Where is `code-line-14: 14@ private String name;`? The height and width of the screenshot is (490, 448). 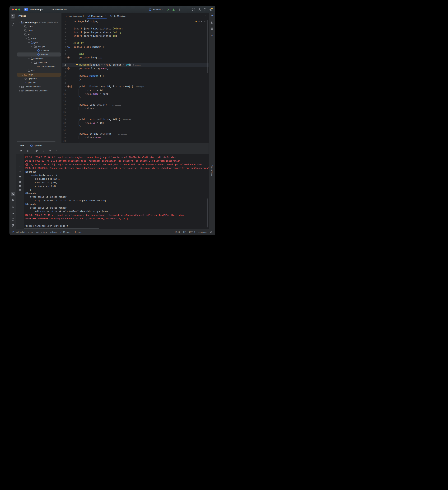
code-line-14: 14@ private String name; is located at coordinates (135, 69).